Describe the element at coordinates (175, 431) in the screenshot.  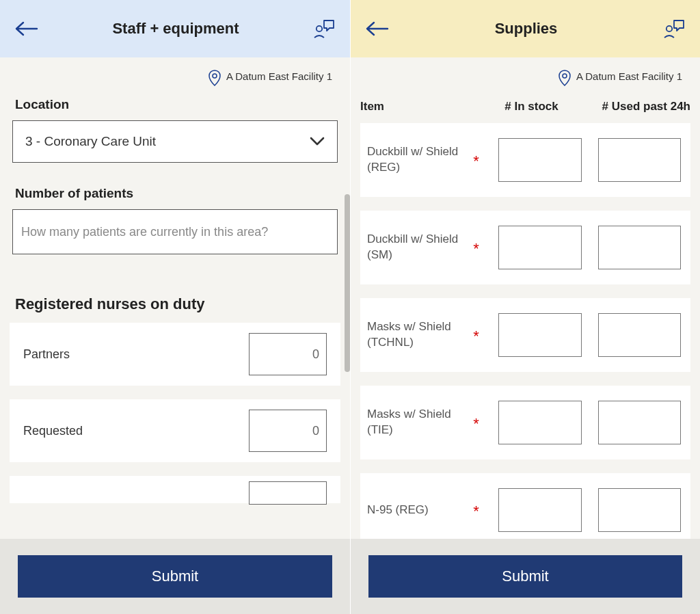
I see `nurse-row: Requested` at that location.